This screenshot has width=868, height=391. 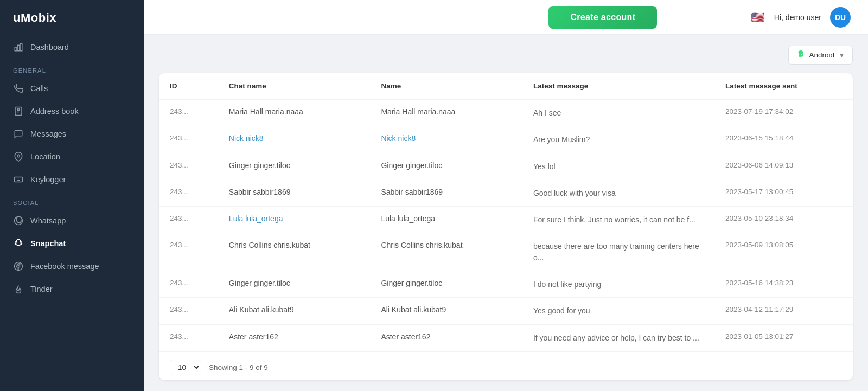 I want to click on table-row: 243... Aster aster162 Aster aster162 If …, so click(x=506, y=337).